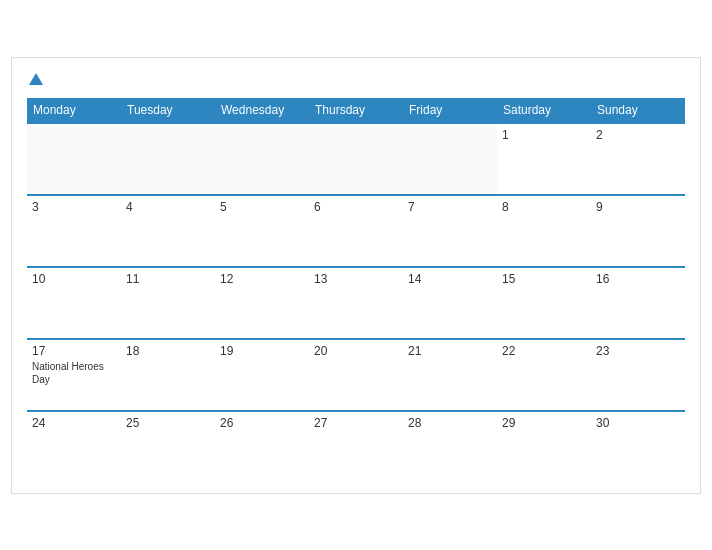 This screenshot has height=550, width=712. I want to click on day-cell: 7, so click(450, 231).